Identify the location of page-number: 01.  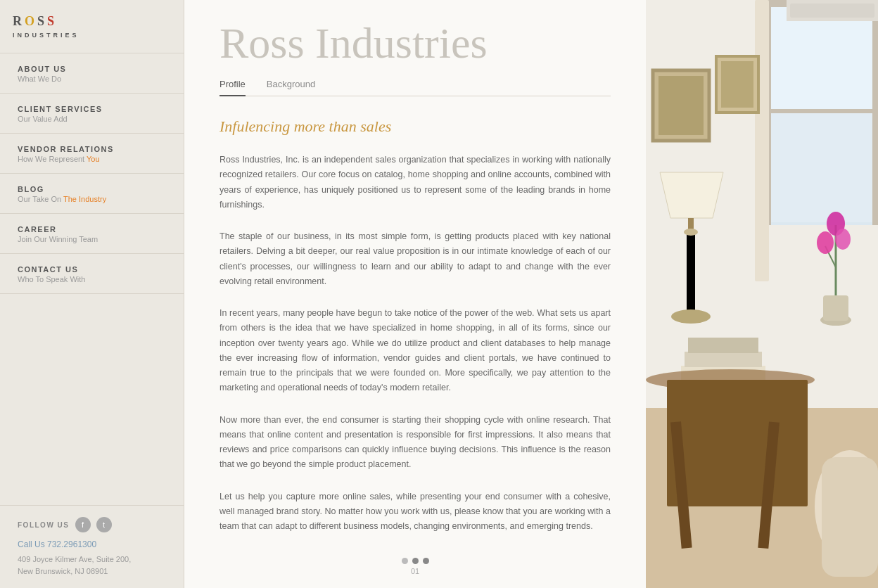
(415, 575).